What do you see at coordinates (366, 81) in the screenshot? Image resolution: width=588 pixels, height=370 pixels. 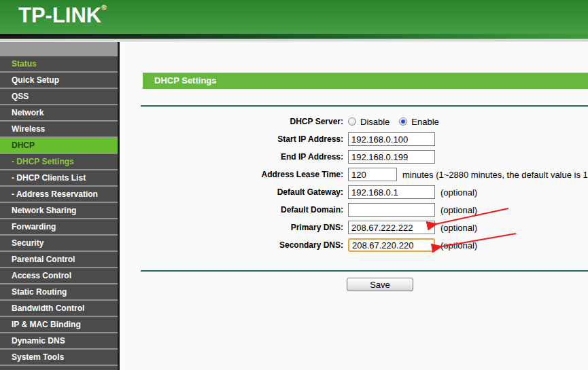 I see `page-title: DHCP Settings` at bounding box center [366, 81].